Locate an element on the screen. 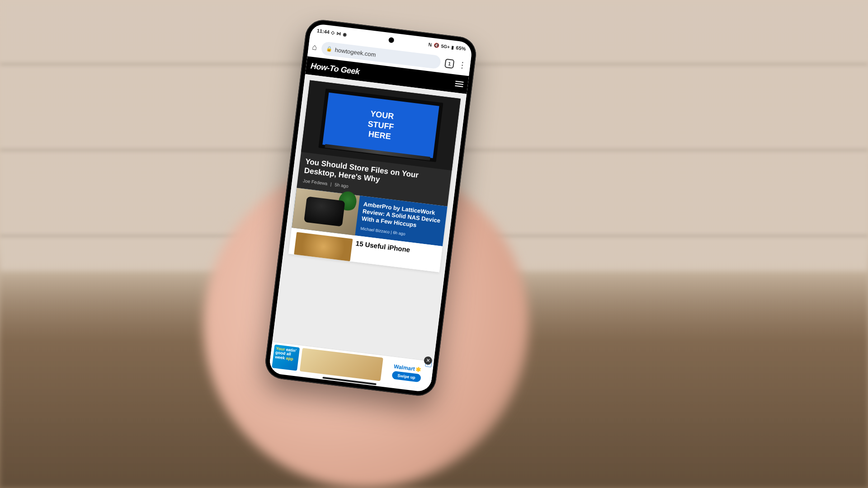 This screenshot has width=868, height=488. status-time: 11:44 is located at coordinates (323, 32).